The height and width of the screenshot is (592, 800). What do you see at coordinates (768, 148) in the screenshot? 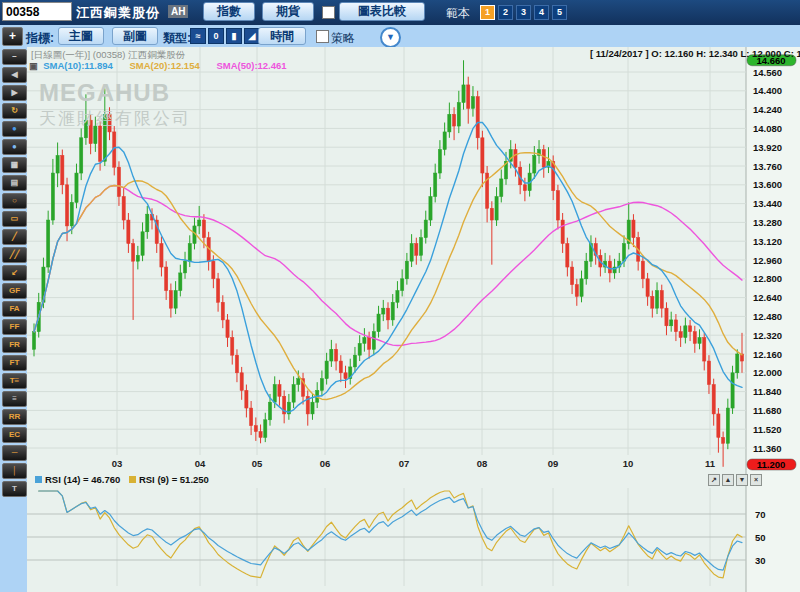
I see `svg-text: 13.920` at bounding box center [768, 148].